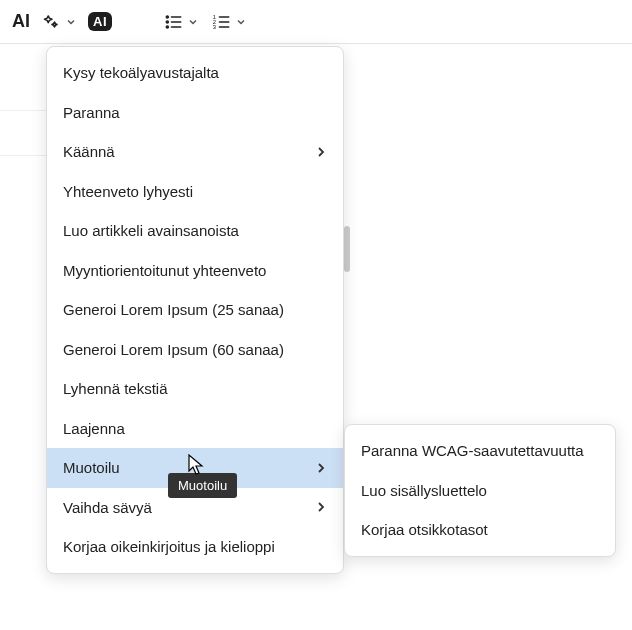  Describe the element at coordinates (195, 350) in the screenshot. I see `menu-item: Generoi Lorem Ipsum (60 sanaa)` at that location.